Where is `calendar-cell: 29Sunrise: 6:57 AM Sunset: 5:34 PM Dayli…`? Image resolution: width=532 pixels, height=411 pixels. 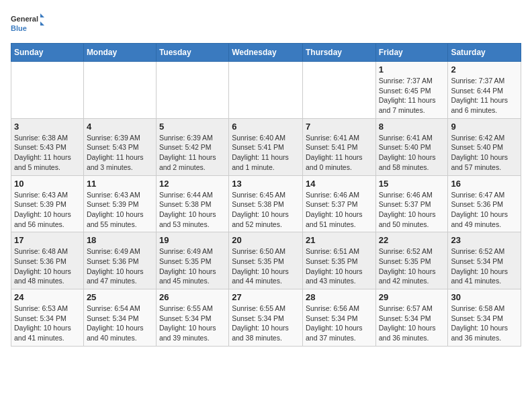 calendar-cell: 29Sunrise: 6:57 AM Sunset: 5:34 PM Dayli… is located at coordinates (412, 318).